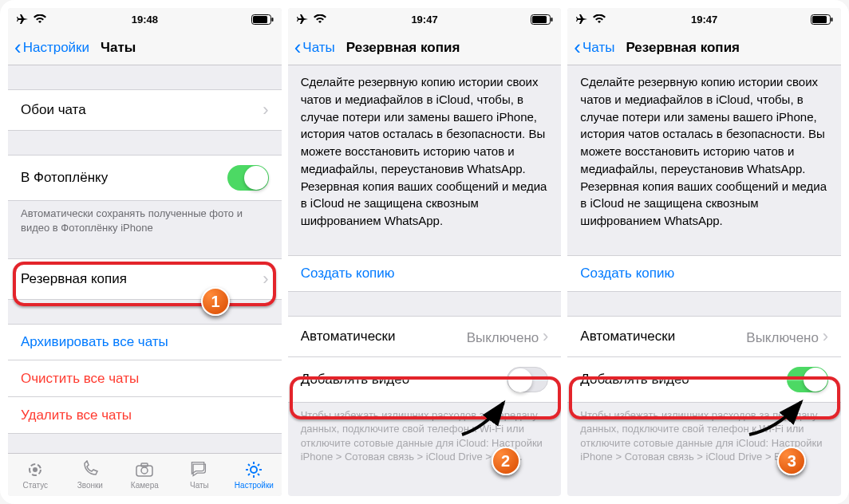 This screenshot has height=504, width=849. What do you see at coordinates (145, 279) in the screenshot?
I see `backup-row: Резервная копия ›` at bounding box center [145, 279].